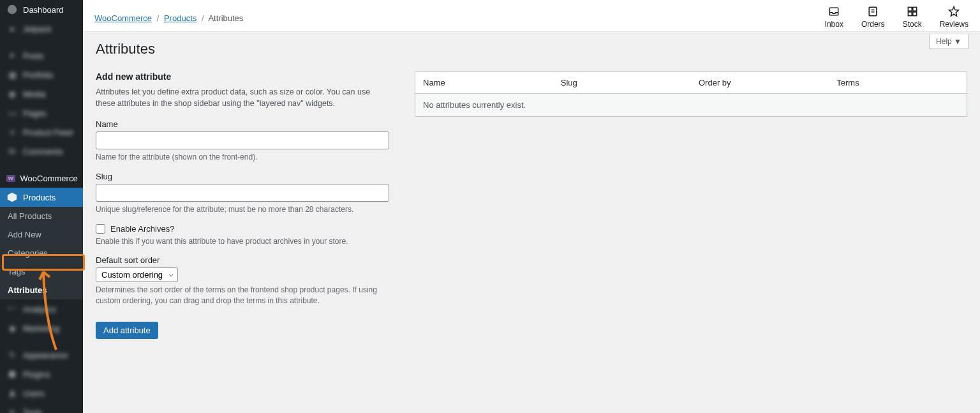 This screenshot has height=413, width=980. What do you see at coordinates (949, 42) in the screenshot?
I see `help-tab: Help ▼` at bounding box center [949, 42].